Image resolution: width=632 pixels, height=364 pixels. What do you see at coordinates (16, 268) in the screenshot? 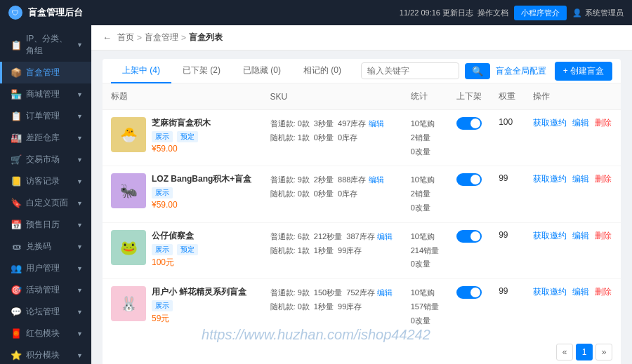
I see `user-mgmt-icon: 👥` at bounding box center [16, 268].